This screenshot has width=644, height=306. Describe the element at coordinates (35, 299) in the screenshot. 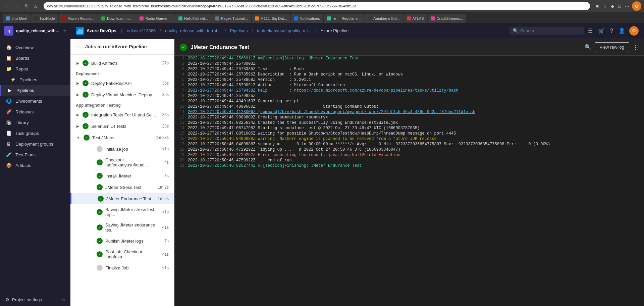

I see `sidebar-footer: ⚙ Project settings «` at that location.